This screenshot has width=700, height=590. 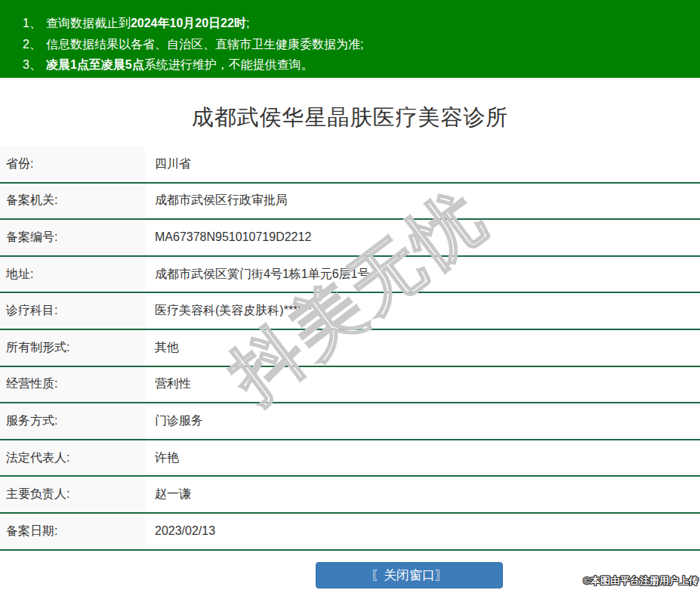 What do you see at coordinates (72, 458) in the screenshot?
I see `row-label: 法定代表人:` at bounding box center [72, 458].